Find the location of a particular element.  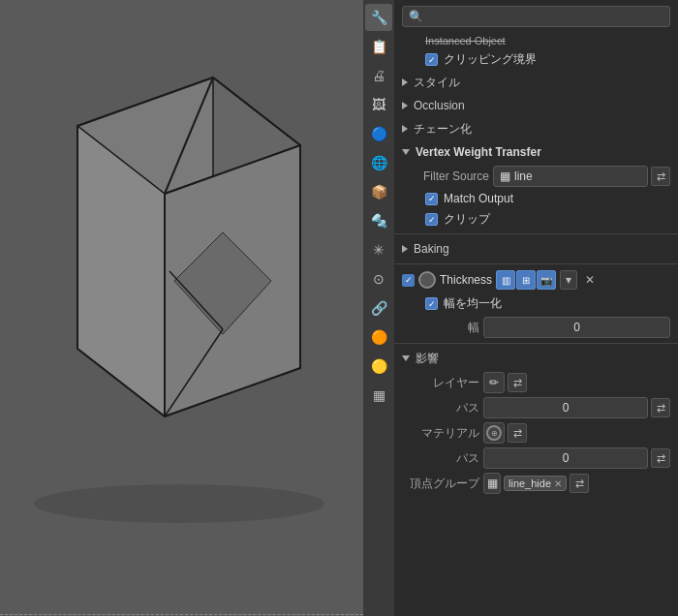

globe-icon: ⊕ is located at coordinates (494, 433).